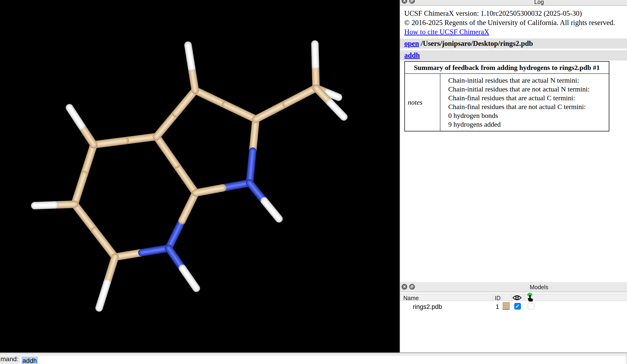 This screenshot has width=627, height=364. Describe the element at coordinates (514, 298) in the screenshot. I see `models-column-header: Name ID` at that location.